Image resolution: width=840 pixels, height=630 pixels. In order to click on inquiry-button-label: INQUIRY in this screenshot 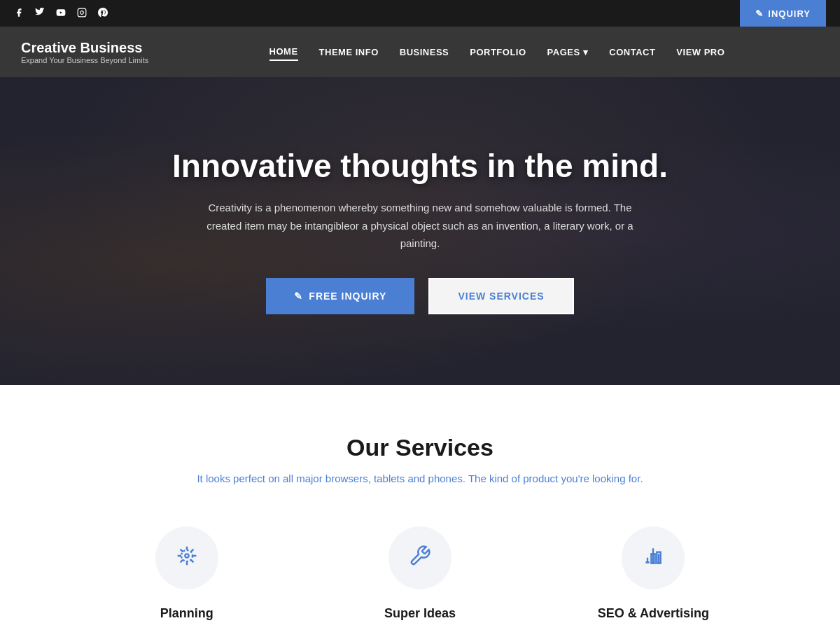, I will do `click(790, 14)`.